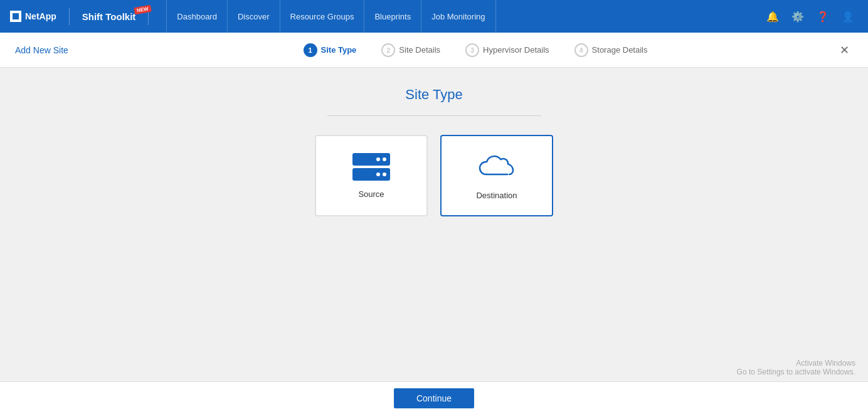  Describe the element at coordinates (507, 50) in the screenshot. I see `wizard-step-3: 3 Hypervisor Details` at that location.